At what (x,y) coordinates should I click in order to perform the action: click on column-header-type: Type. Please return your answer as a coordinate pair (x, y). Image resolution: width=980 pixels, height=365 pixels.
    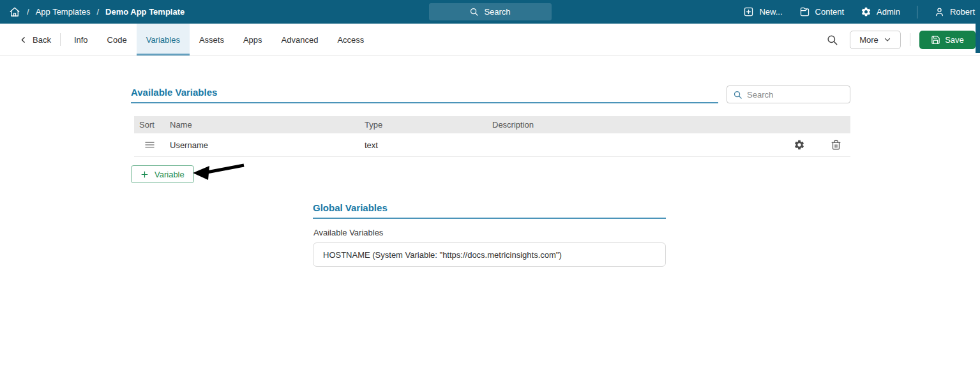
    Looking at the image, I should click on (423, 125).